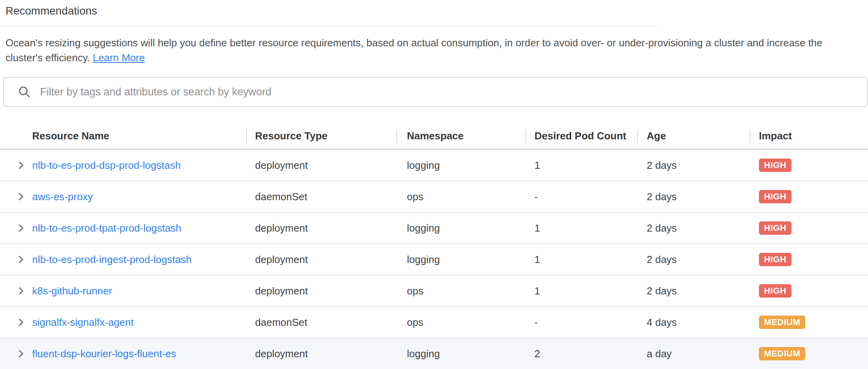  Describe the element at coordinates (119, 58) in the screenshot. I see `learn-more-link: Learn More` at that location.